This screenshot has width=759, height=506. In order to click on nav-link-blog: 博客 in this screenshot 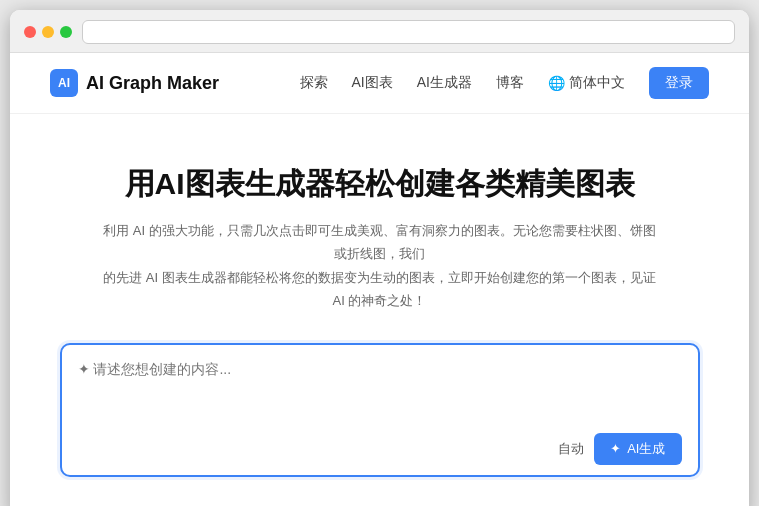, I will do `click(510, 83)`.